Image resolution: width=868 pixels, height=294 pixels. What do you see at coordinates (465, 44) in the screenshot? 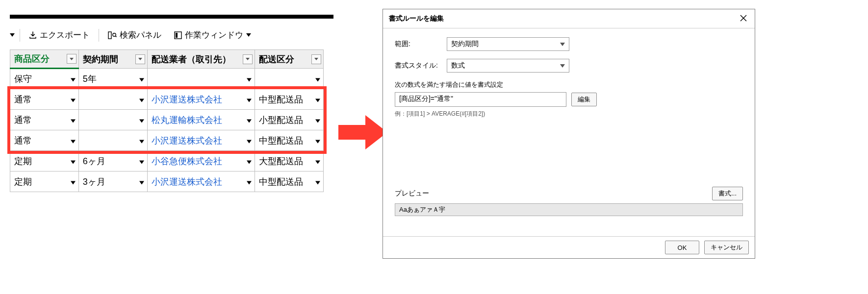
I see `range-value: 契約期間` at bounding box center [465, 44].